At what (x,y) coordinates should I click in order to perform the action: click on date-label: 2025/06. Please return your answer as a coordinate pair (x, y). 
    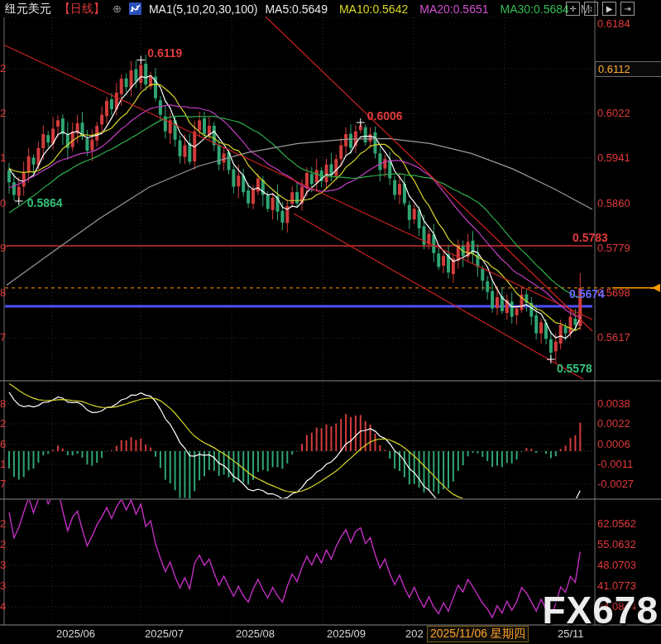
    Looking at the image, I should click on (76, 634).